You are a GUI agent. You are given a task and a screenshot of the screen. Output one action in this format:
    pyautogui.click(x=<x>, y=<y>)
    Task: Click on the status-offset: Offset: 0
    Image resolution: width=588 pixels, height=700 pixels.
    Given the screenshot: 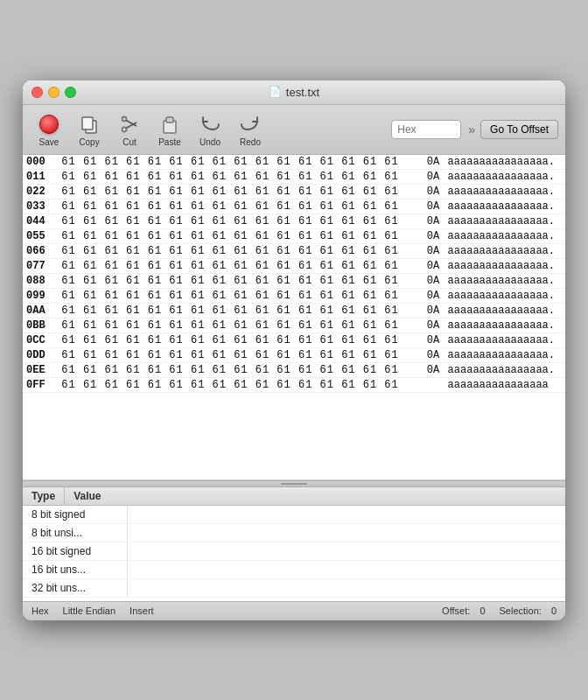 What is the action you would take?
    pyautogui.click(x=464, y=611)
    